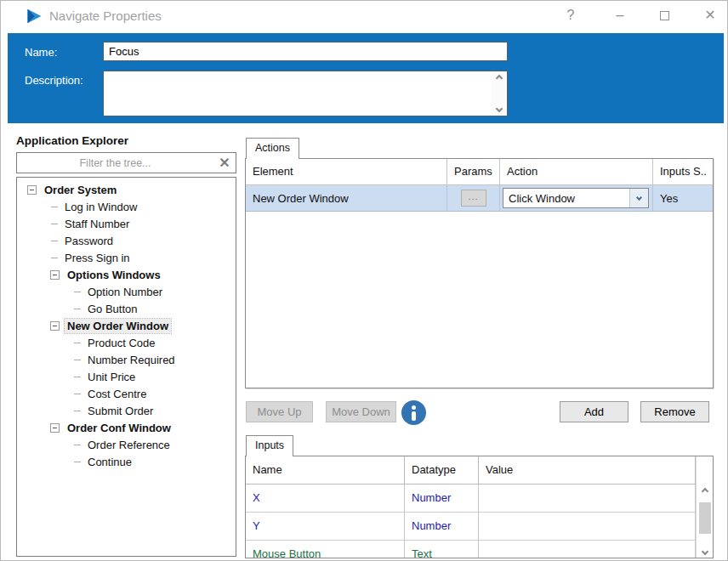  Describe the element at coordinates (279, 411) in the screenshot. I see `move-up-button: Move Up` at that location.